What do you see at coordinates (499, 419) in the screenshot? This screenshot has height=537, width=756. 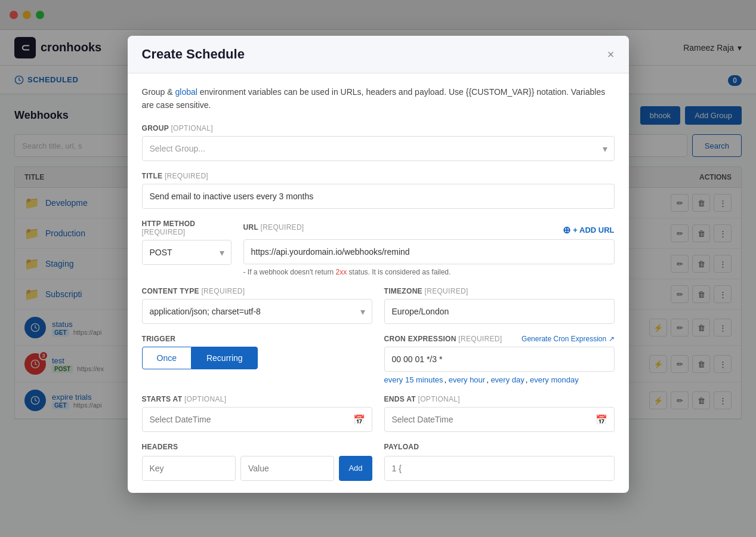 I see `ends-at-wrapper: 📅` at bounding box center [499, 419].